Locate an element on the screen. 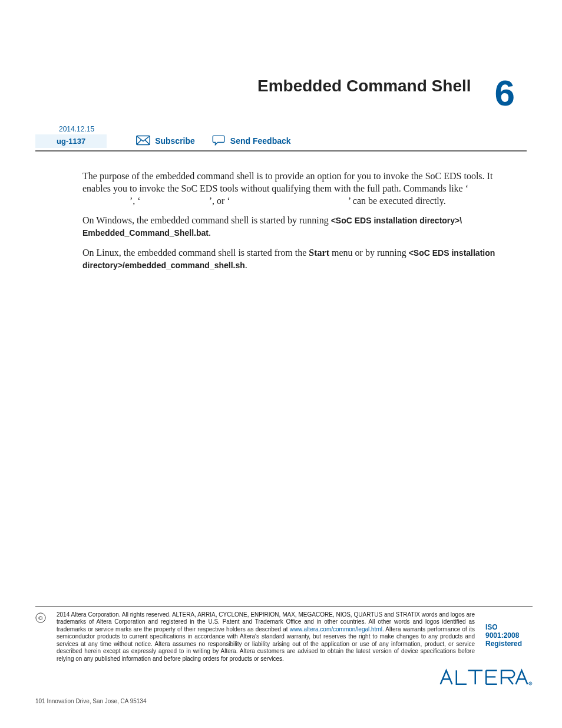  page-title: Embedded Command Shell is located at coordinates (364, 86).